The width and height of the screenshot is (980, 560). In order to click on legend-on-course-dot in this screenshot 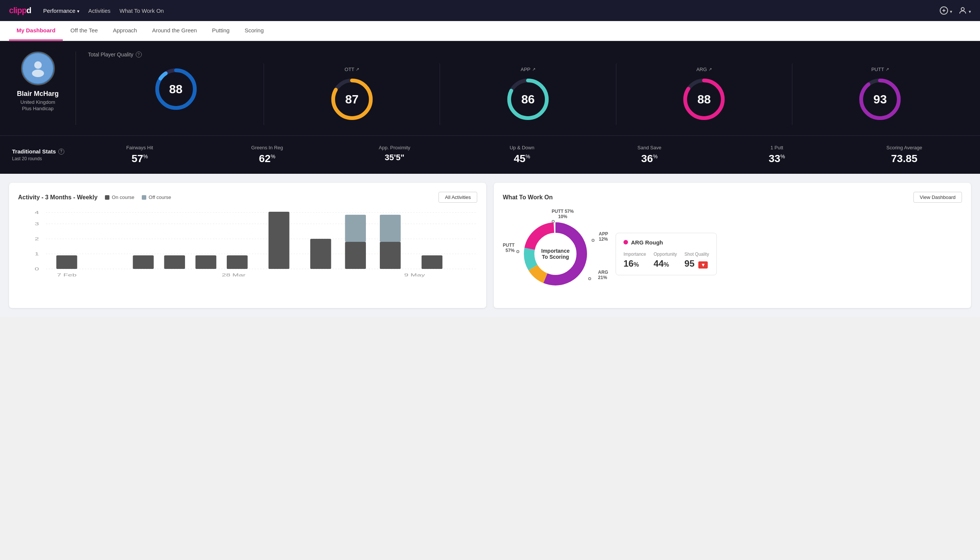, I will do `click(107, 197)`.